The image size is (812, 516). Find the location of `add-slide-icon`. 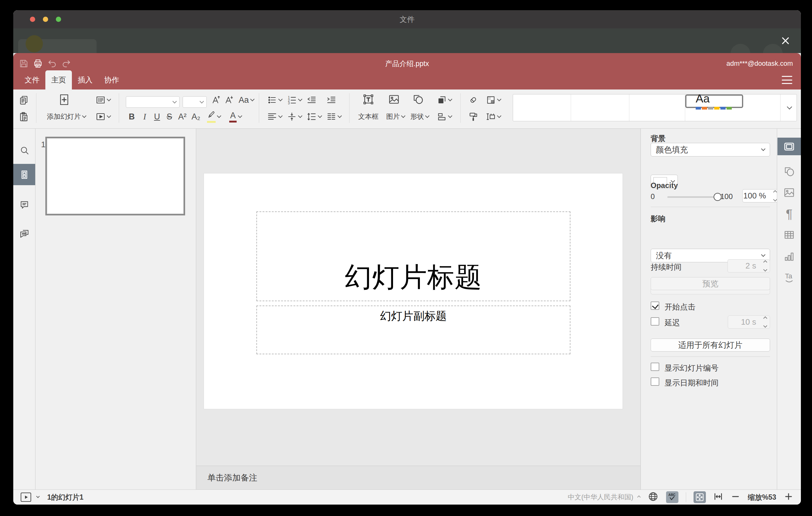

add-slide-icon is located at coordinates (64, 100).